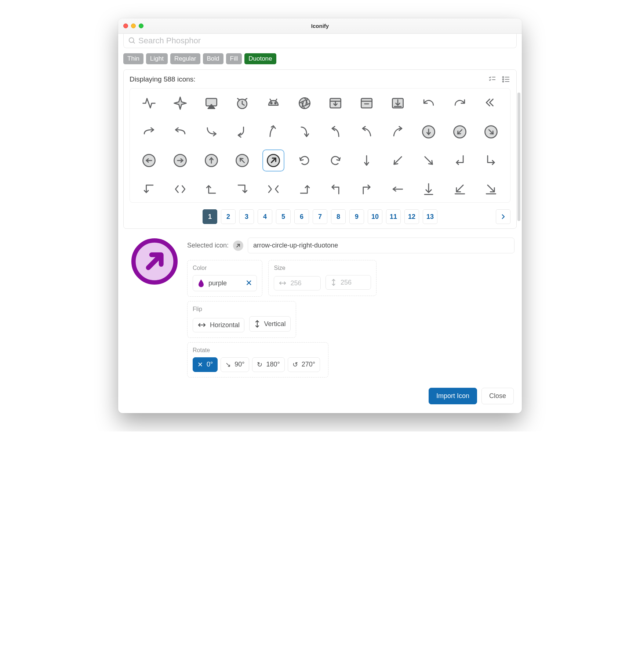 The width and height of the screenshot is (640, 672). Describe the element at coordinates (491, 103) in the screenshot. I see `icon-reply-all` at that location.